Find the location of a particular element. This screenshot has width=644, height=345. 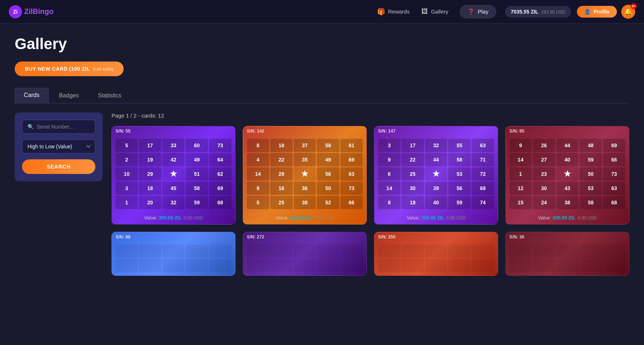

tab-badges: Badges is located at coordinates (69, 95).